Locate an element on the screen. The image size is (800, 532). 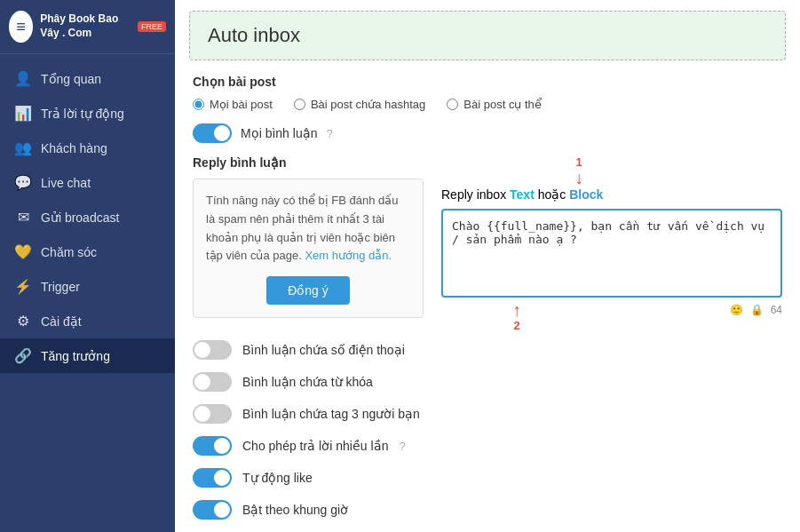
mail-icon: ✉ is located at coordinates (23, 217).